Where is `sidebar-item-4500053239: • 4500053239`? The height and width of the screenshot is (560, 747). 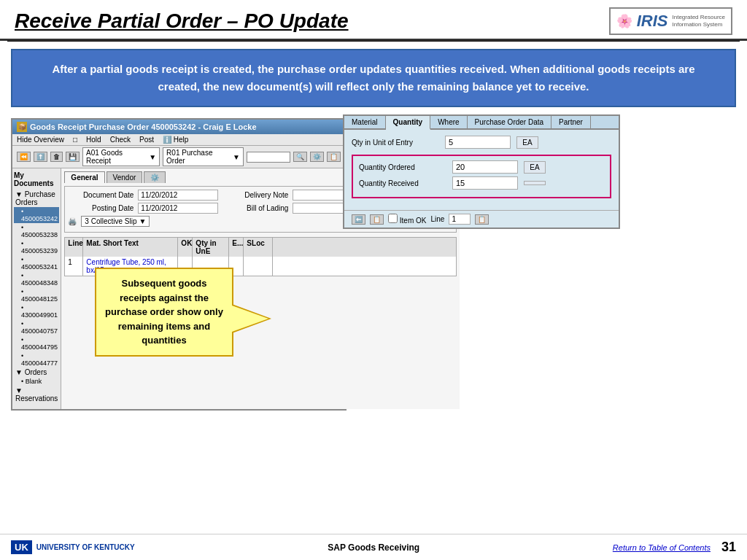
sidebar-item-4500053239: • 4500053239 is located at coordinates (36, 247).